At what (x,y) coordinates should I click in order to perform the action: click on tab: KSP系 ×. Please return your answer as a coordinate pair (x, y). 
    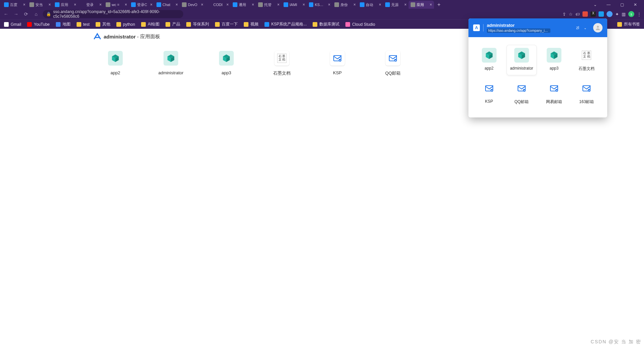
    Looking at the image, I should click on (320, 5).